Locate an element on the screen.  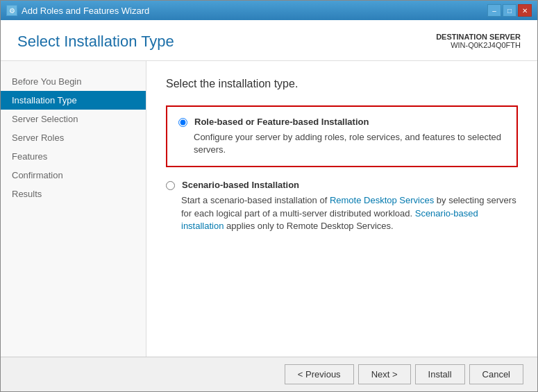
option2-row: Scenario-based Installation is located at coordinates (342, 185).